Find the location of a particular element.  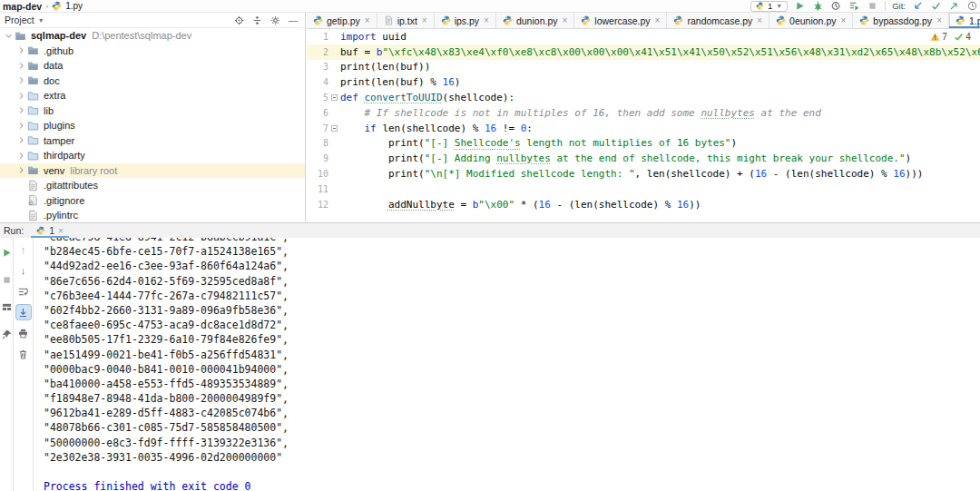

tree-item: extra is located at coordinates (152, 96).